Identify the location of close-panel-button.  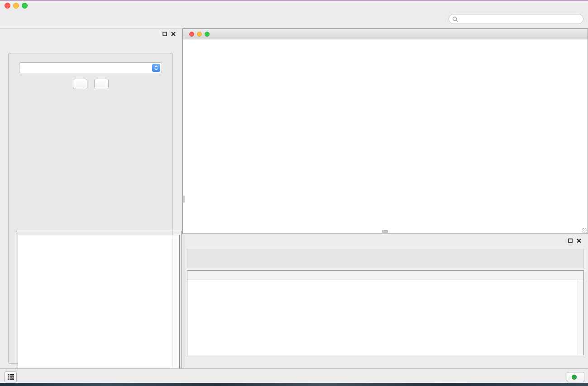
(101, 84).